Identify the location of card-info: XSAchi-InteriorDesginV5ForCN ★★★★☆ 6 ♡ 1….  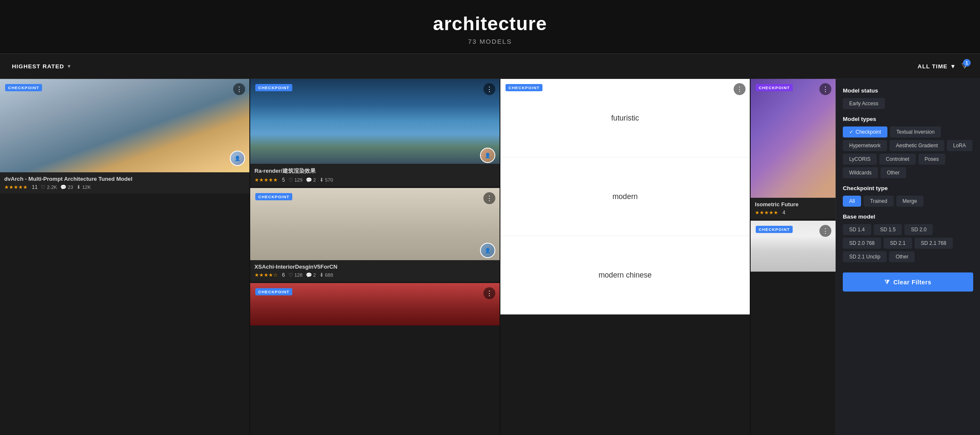
(375, 271).